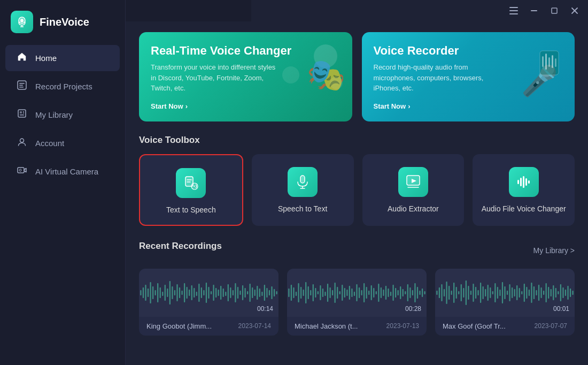  Describe the element at coordinates (191, 210) in the screenshot. I see `text-to-speech-label: Text to Speech` at that location.